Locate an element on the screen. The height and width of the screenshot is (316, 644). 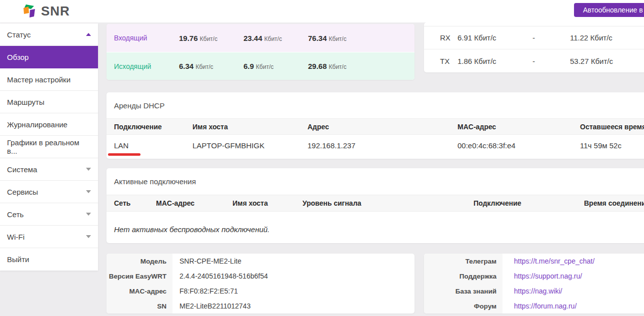
sidebar-item-label: Мастер настройки is located at coordinates (39, 80).